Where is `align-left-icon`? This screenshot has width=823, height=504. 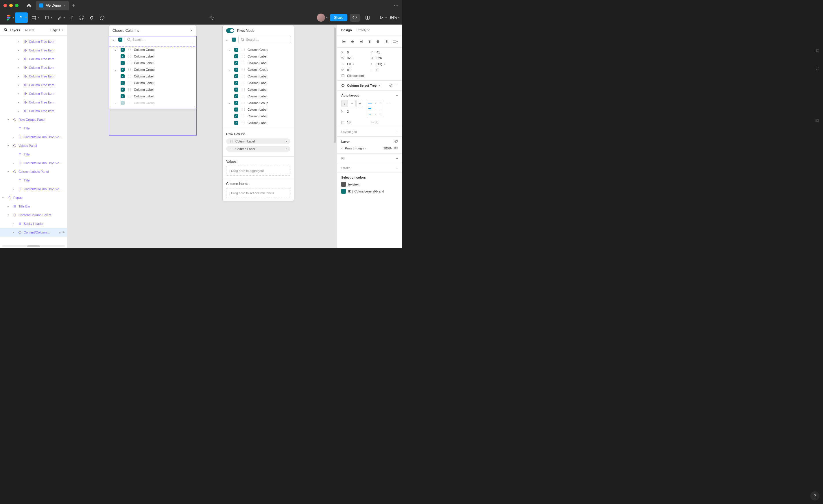 align-left-icon is located at coordinates (344, 41).